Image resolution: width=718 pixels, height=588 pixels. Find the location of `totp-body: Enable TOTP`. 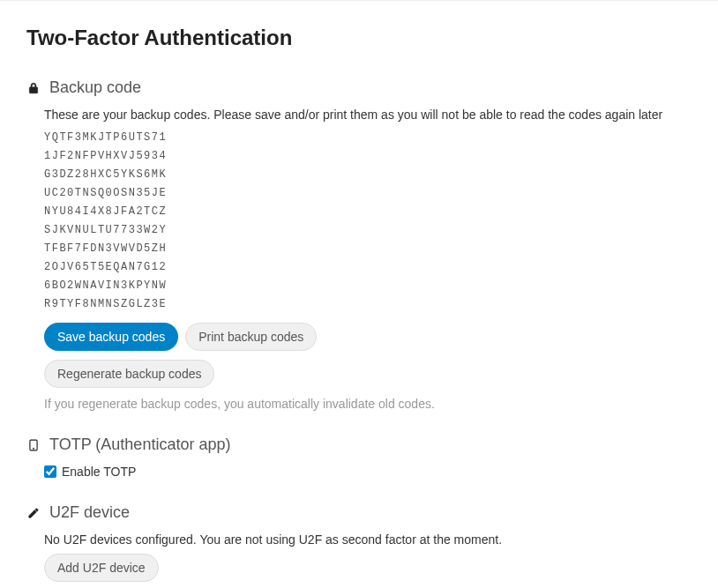

totp-body: Enable TOTP is located at coordinates (359, 472).